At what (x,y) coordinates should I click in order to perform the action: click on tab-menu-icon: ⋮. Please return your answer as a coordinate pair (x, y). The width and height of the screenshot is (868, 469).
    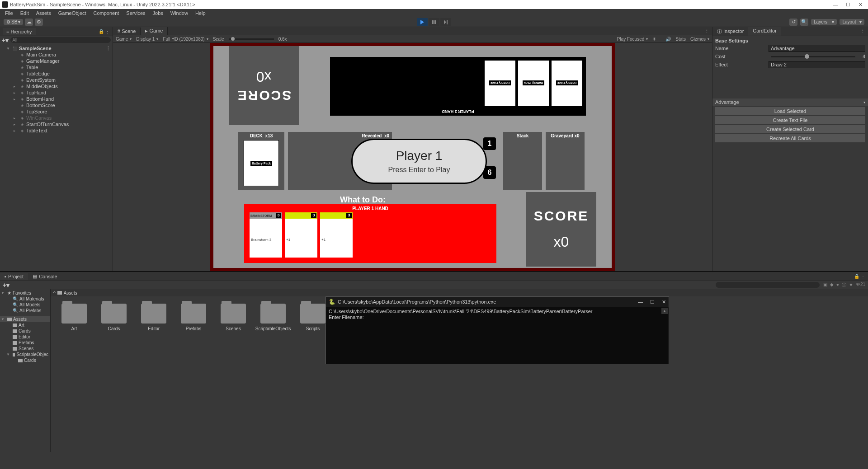
    Looking at the image, I should click on (708, 31).